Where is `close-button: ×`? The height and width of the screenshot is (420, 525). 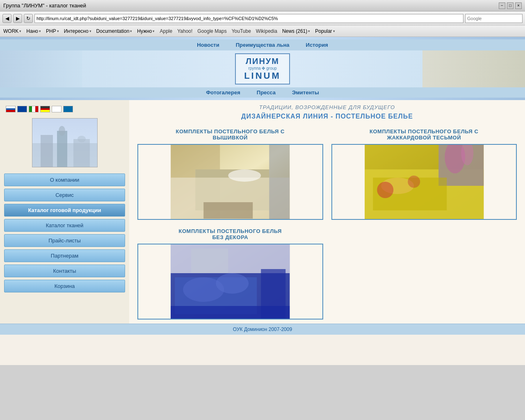 close-button: × is located at coordinates (518, 6).